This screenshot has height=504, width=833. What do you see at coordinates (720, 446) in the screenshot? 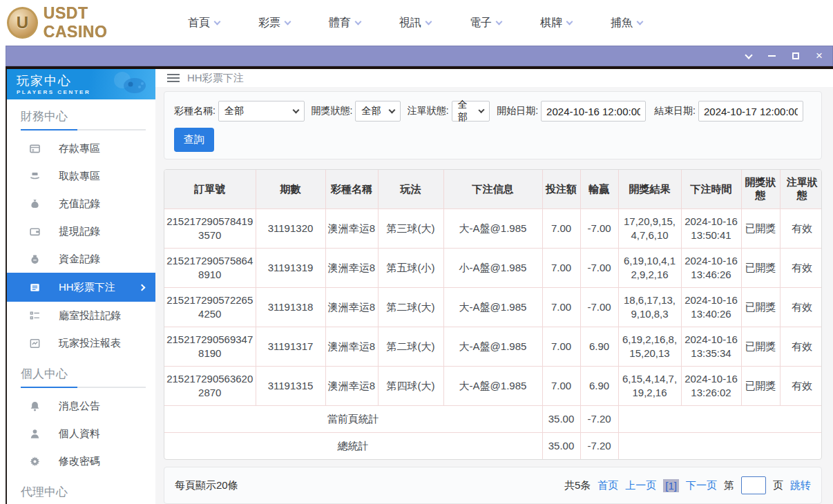
I see `summary-empty-cell` at bounding box center [720, 446].